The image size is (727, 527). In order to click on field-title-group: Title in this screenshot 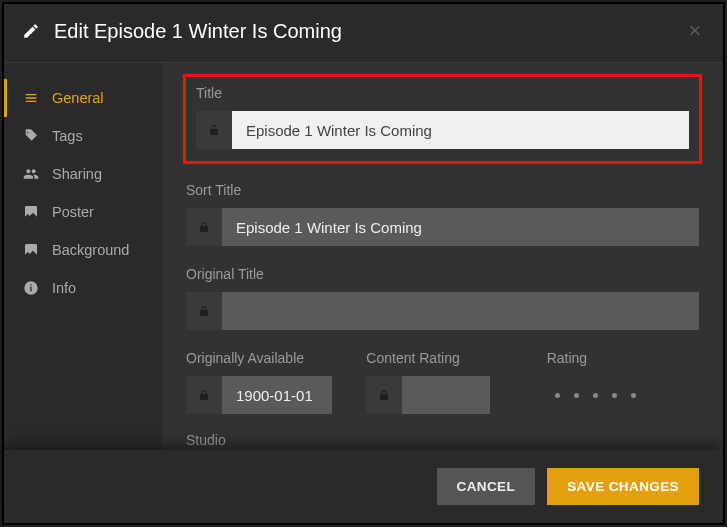, I will do `click(442, 119)`.